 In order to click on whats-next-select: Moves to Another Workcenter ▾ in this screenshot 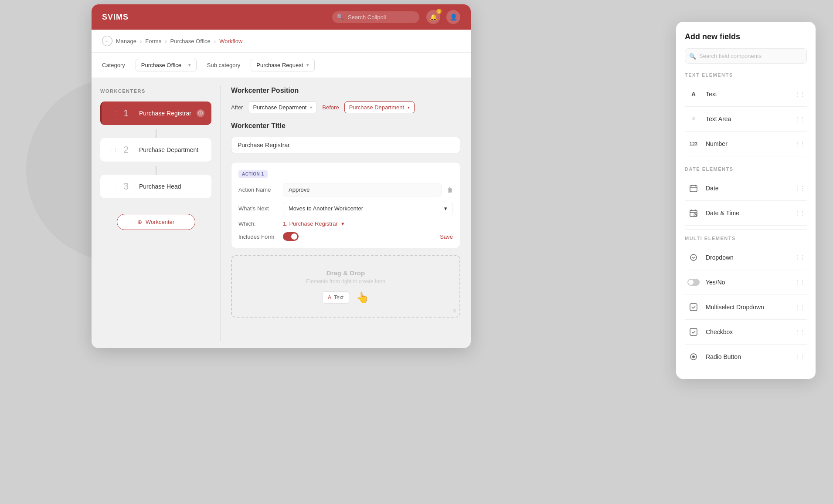, I will do `click(368, 208)`.